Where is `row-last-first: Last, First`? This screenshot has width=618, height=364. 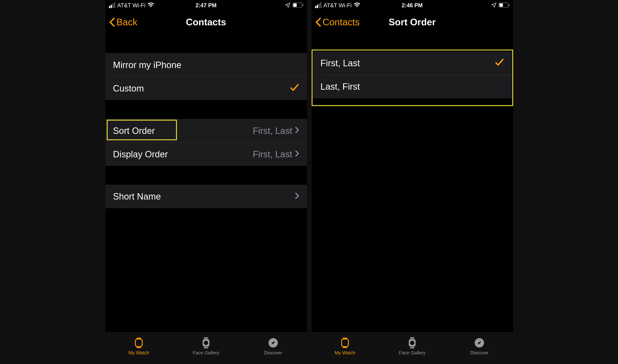 row-last-first: Last, First is located at coordinates (412, 86).